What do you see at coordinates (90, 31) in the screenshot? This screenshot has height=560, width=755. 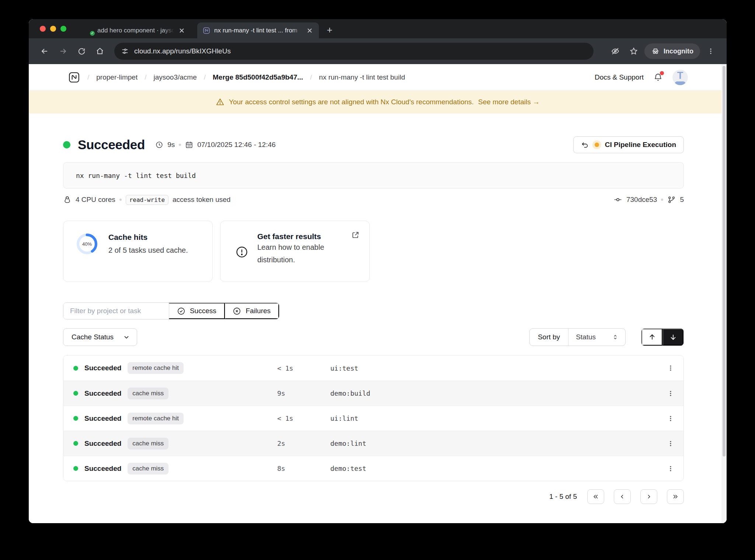 I see `github-favicon: ✓` at bounding box center [90, 31].